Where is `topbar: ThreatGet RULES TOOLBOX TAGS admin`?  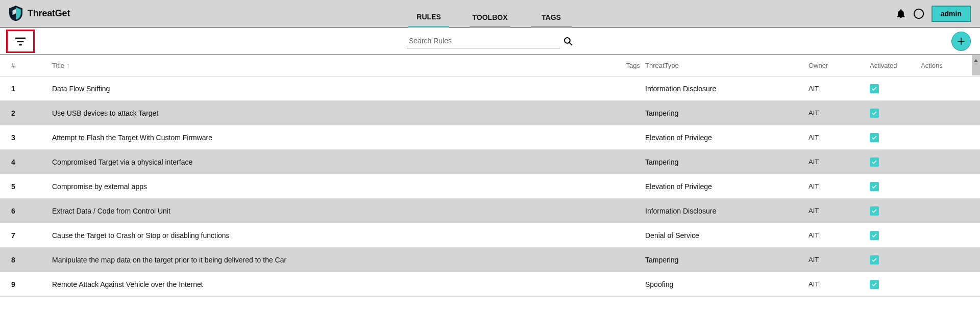 topbar: ThreatGet RULES TOOLBOX TAGS admin is located at coordinates (490, 14).